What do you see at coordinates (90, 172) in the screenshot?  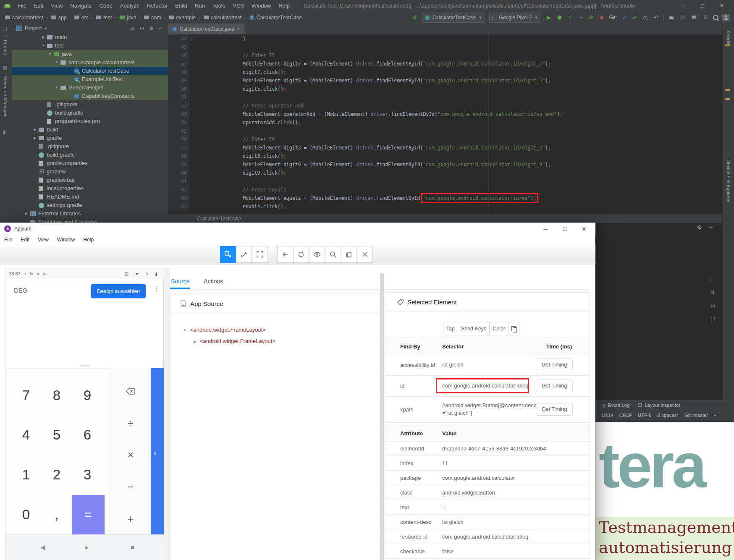 I see `tree-item-gradlew: gradlew` at bounding box center [90, 172].